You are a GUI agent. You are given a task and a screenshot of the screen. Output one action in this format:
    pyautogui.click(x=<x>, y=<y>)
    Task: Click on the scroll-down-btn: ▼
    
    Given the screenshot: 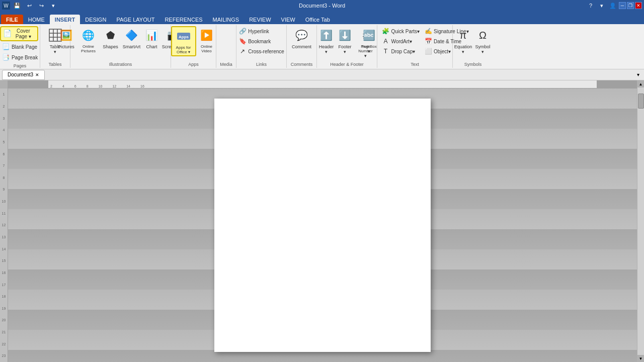 What is the action you would take?
    pyautogui.click(x=641, y=358)
    